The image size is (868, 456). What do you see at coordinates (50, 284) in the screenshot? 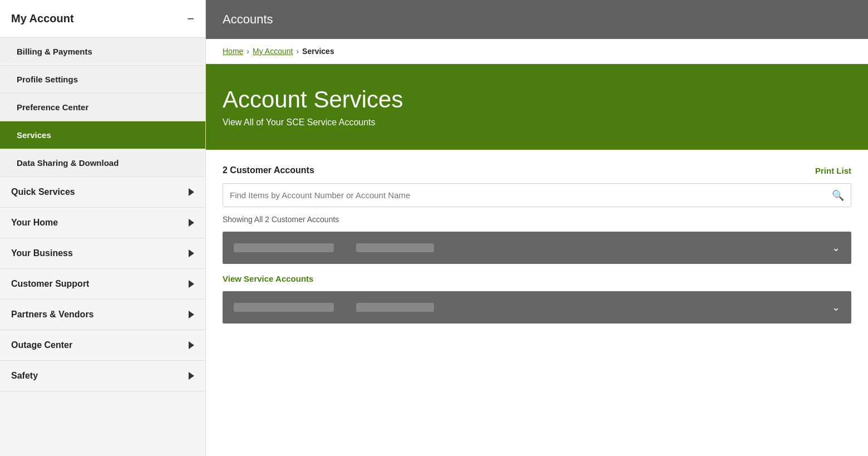
I see `customer-support-label: Customer Support` at bounding box center [50, 284].